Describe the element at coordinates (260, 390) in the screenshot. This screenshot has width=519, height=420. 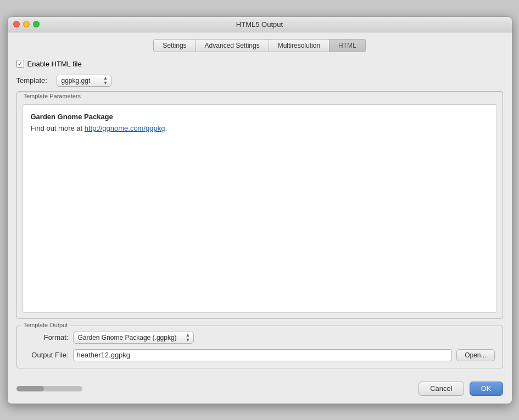
I see `bottom-bar: Cancel OK` at that location.